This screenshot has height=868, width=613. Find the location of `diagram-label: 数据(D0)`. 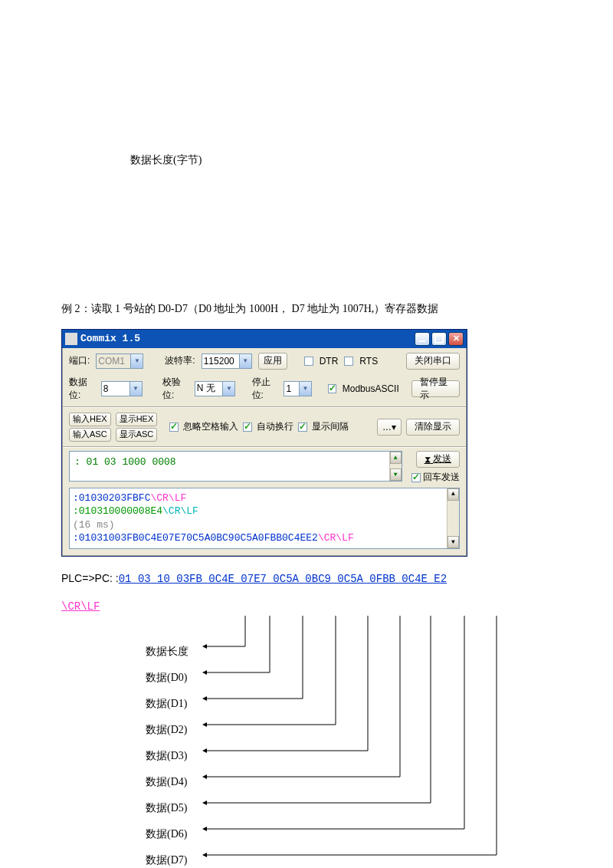

diagram-label: 数据(D0) is located at coordinates (167, 678).